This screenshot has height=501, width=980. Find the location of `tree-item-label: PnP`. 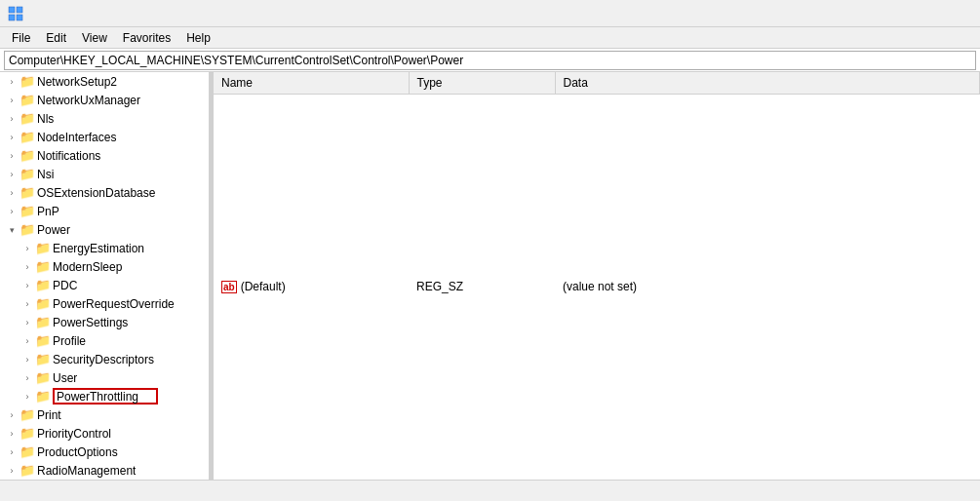

tree-item-label: PnP is located at coordinates (49, 212).